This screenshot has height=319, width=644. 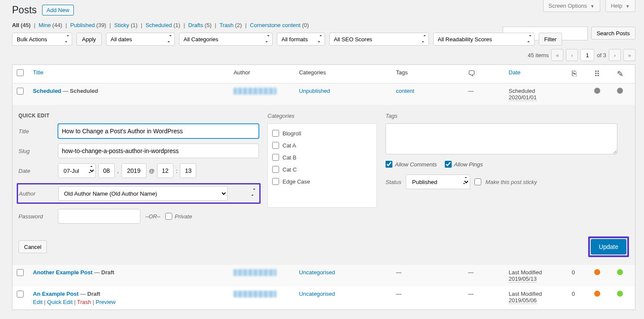 I want to click on slug-input, so click(x=158, y=151).